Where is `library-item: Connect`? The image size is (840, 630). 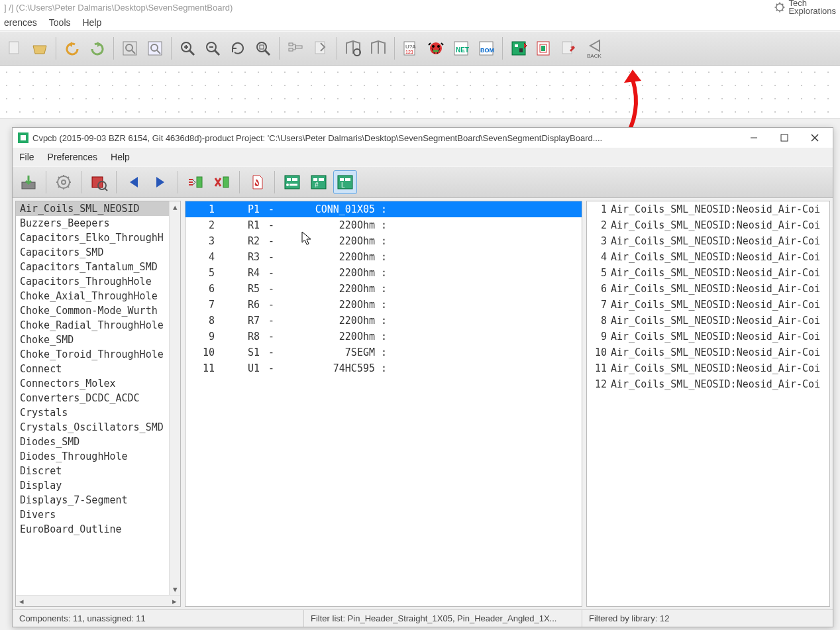 library-item: Connect is located at coordinates (93, 369).